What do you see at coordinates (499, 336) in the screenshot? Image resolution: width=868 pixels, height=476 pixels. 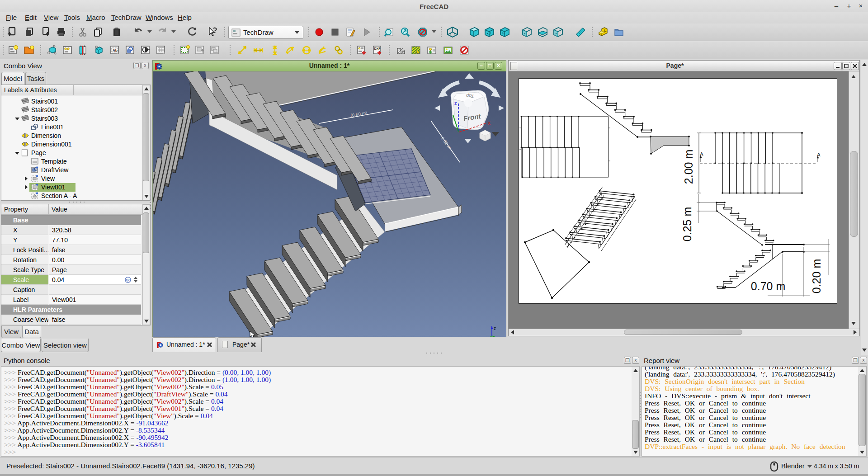 I see `svg-text: y` at bounding box center [499, 336].